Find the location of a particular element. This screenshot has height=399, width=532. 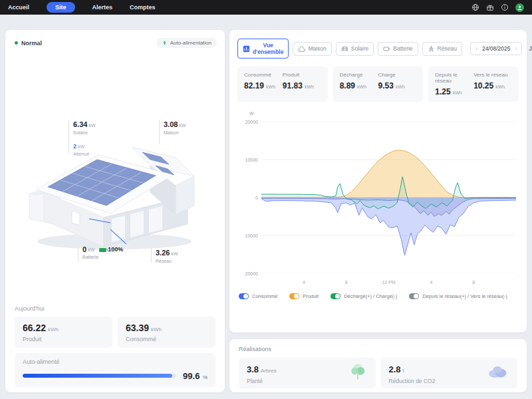

globe-icon is located at coordinates (475, 7).